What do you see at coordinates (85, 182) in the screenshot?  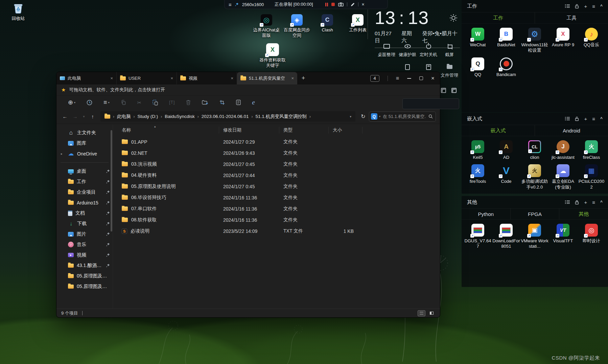 I see `sidebar-item: 工作` at bounding box center [85, 182].